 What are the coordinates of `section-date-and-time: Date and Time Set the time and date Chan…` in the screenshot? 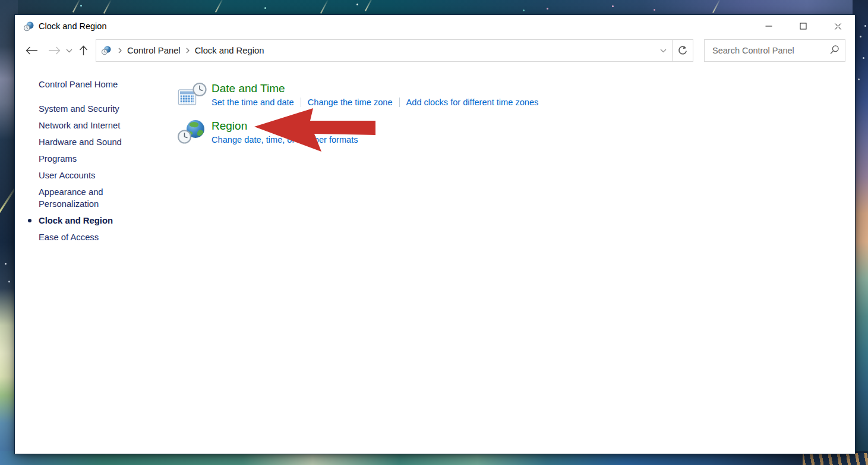 It's located at (358, 95).